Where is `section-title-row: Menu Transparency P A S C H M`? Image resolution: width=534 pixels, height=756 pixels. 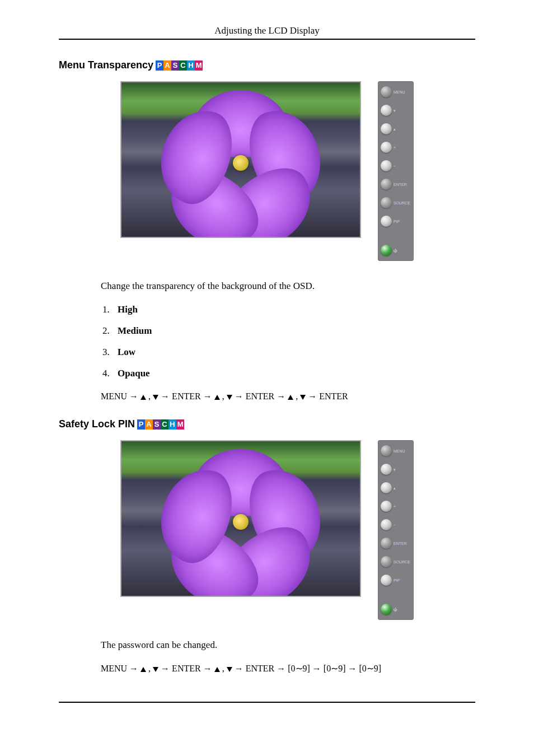
section-title-row: Menu Transparency P A S C H M is located at coordinates (267, 65).